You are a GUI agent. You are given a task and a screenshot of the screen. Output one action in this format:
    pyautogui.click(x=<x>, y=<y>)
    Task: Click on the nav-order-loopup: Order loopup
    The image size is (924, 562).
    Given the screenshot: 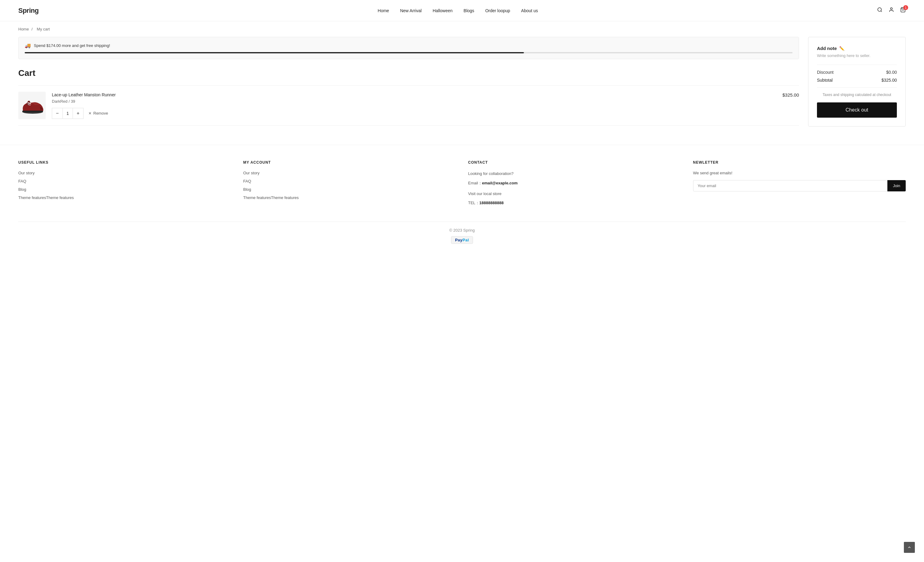 What is the action you would take?
    pyautogui.click(x=498, y=10)
    